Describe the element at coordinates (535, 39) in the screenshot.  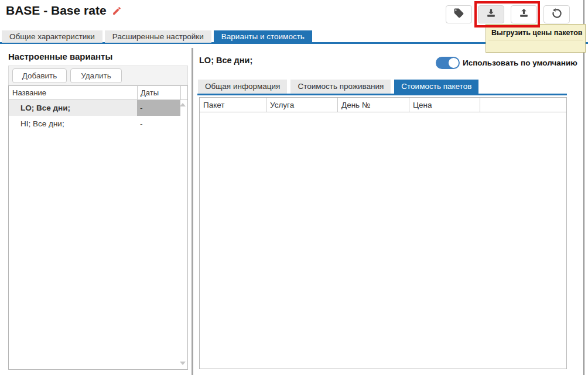
I see `tooltip: Выгрузить цены пакетов` at that location.